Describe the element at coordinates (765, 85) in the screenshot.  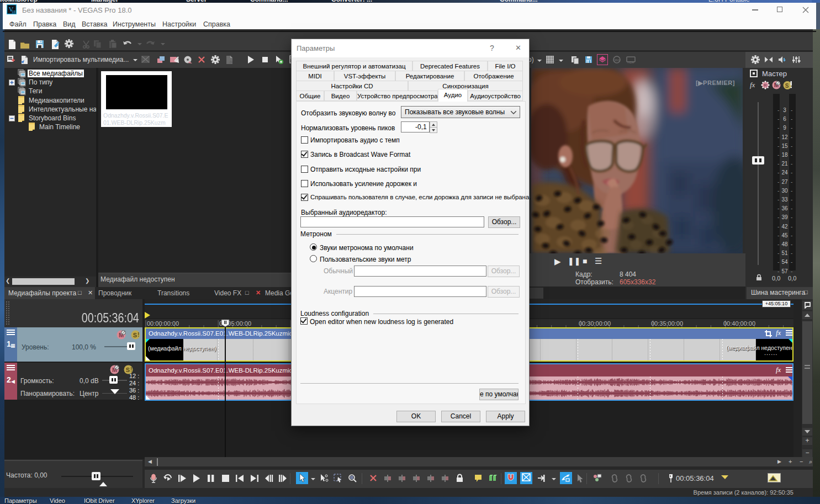
I see `svg-text: R` at that location.